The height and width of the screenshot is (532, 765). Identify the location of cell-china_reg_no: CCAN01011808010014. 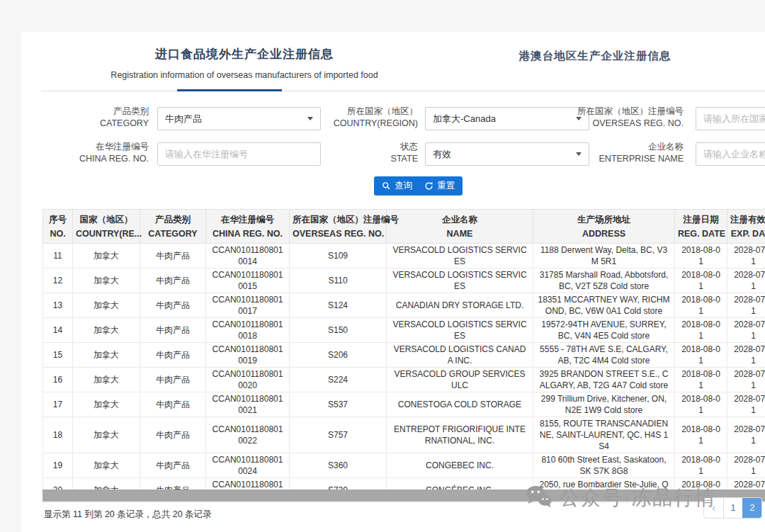
(248, 256).